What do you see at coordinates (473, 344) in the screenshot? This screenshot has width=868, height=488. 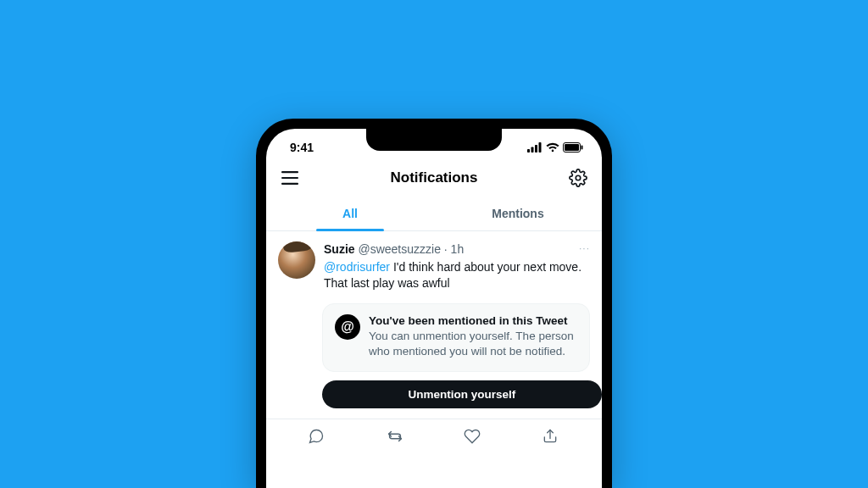 I see `callout-description: You can unmention yourself. The person w…` at bounding box center [473, 344].